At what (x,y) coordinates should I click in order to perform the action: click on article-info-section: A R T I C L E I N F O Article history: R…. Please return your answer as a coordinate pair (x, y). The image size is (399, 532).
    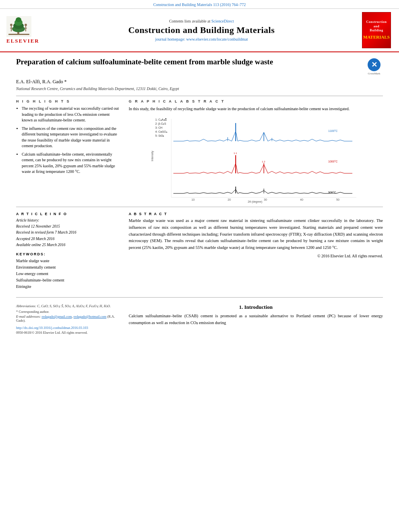
    Looking at the image, I should click on (200, 253).